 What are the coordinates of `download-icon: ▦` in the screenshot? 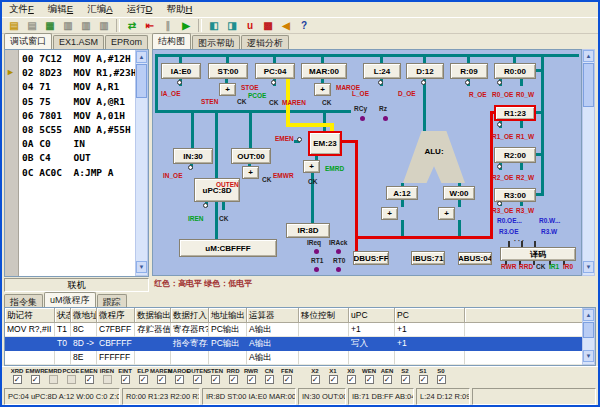 It's located at (50, 26).